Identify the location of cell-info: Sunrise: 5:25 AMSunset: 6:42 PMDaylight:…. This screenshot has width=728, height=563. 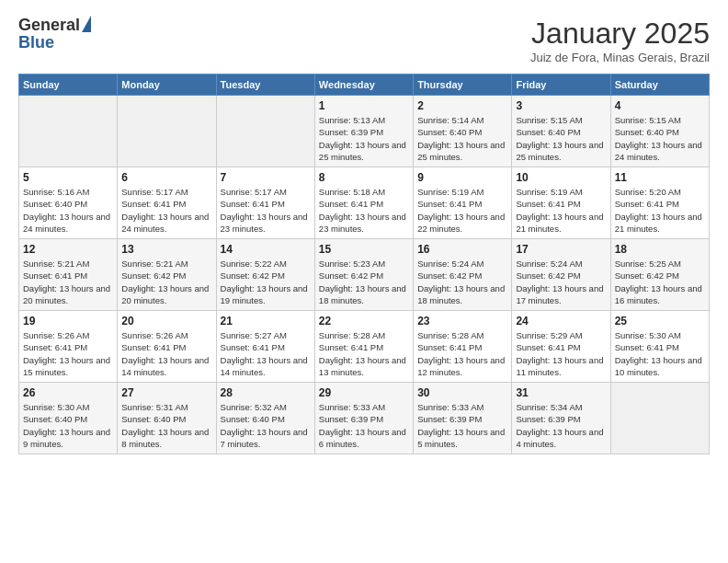
(660, 282).